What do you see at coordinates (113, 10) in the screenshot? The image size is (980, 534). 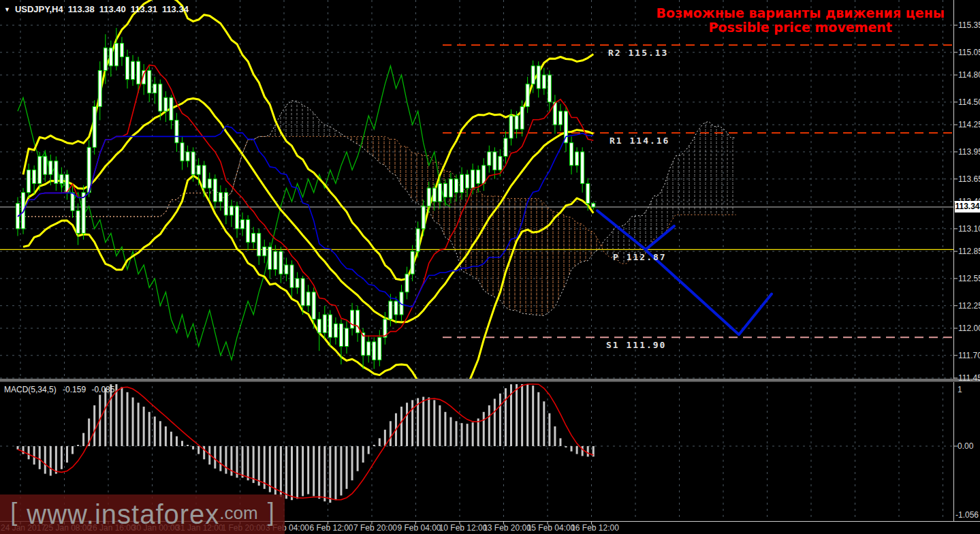 I see `ohlc-high: 113.40` at bounding box center [113, 10].